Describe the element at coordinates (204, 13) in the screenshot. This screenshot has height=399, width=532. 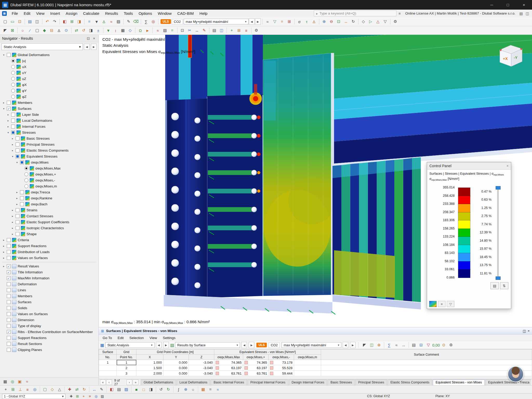
I see `menubar-item-help: Help` at that location.